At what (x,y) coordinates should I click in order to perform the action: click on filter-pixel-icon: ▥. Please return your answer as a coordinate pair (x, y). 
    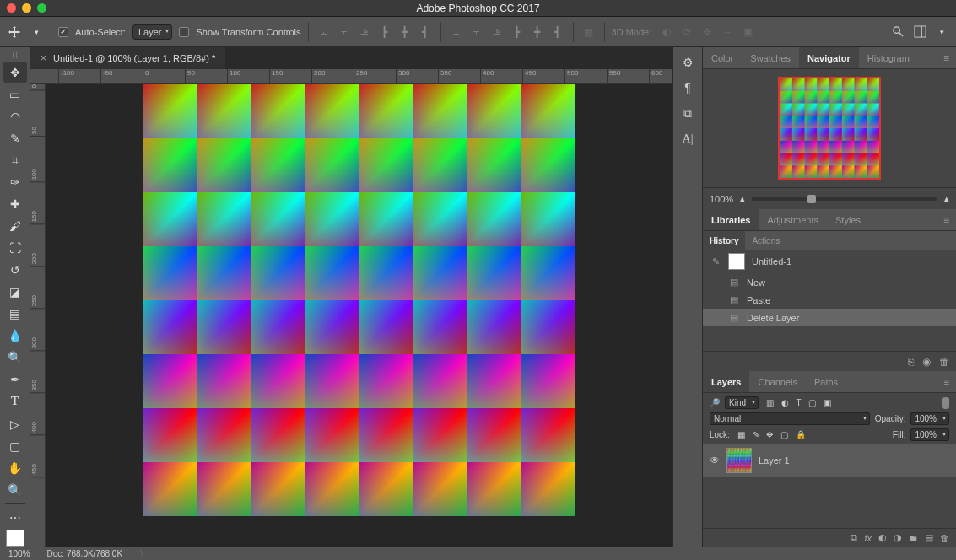
    Looking at the image, I should click on (770, 403).